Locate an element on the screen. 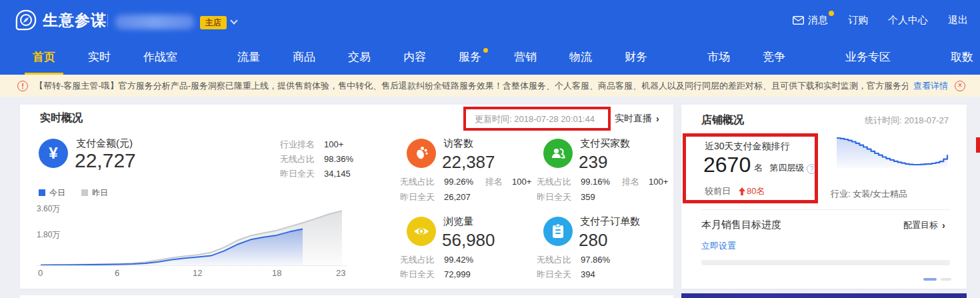 The height and width of the screenshot is (298, 980). nav-item-market: 市场 is located at coordinates (719, 57).